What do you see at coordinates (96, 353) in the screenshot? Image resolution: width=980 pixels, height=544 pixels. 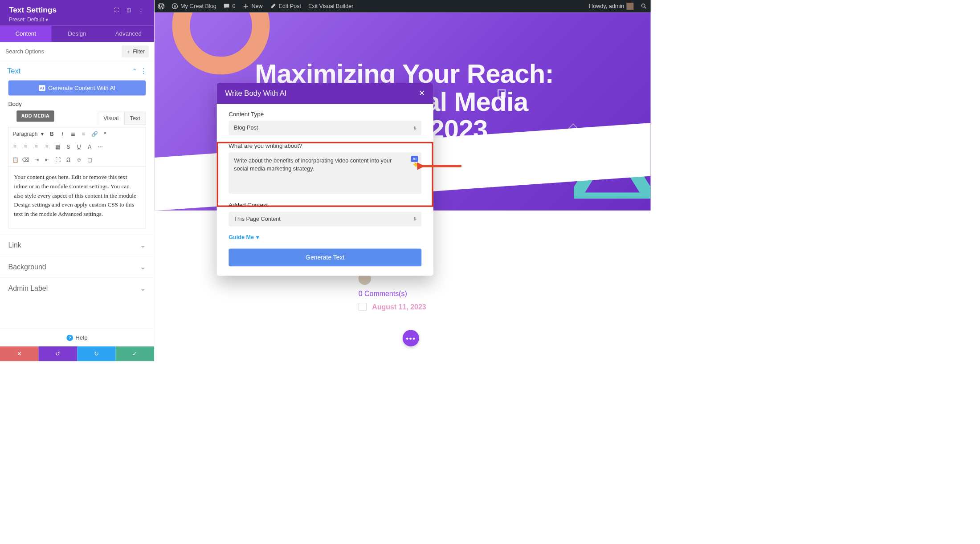 I see `redo-button: ↻` at bounding box center [96, 353].